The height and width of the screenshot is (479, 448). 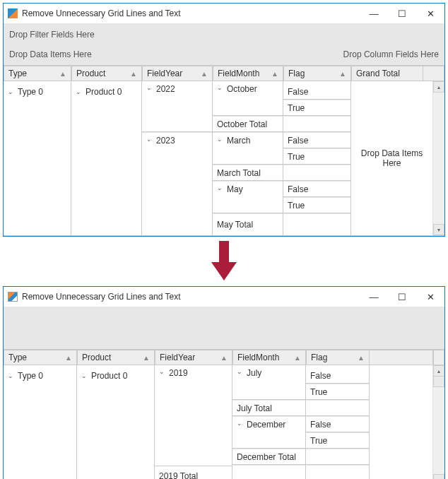 What do you see at coordinates (439, 357) in the screenshot?
I see `header-scroll-spacer` at bounding box center [439, 357].